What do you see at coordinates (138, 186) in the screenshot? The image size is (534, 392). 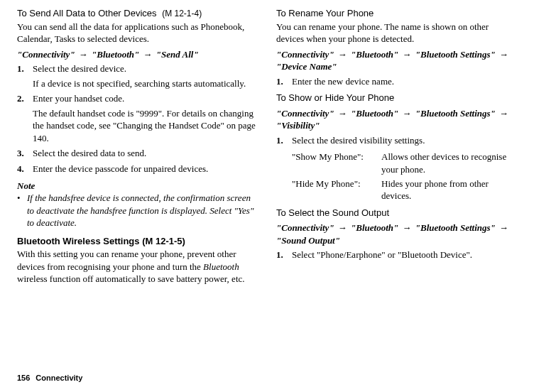 I see `note-heading: Note` at bounding box center [138, 186].